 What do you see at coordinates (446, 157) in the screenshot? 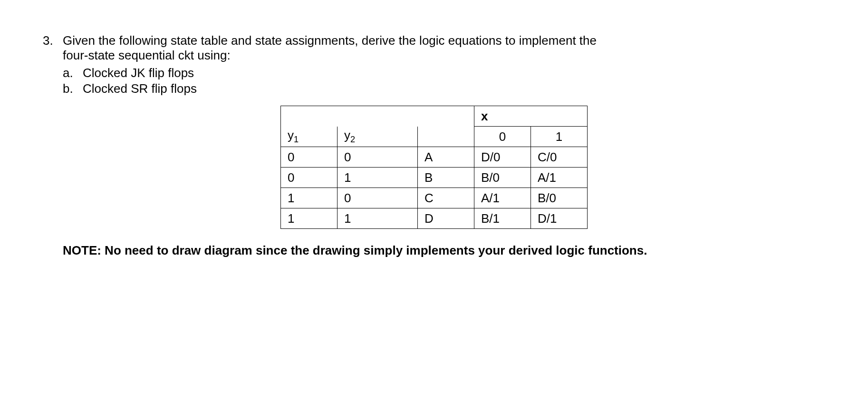
I see `cell-state-name: A` at bounding box center [446, 157].